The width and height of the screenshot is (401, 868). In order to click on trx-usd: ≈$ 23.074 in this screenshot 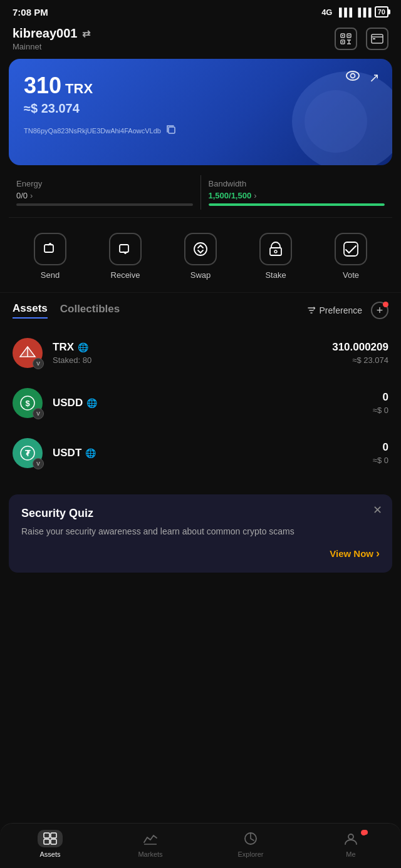, I will do `click(360, 360)`.